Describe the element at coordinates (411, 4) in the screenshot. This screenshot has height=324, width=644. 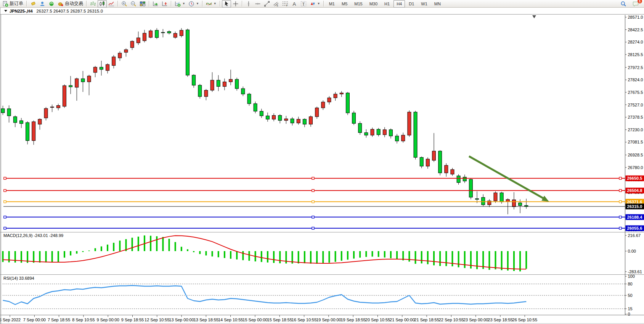
I see `timeframe-d1-button: D1` at that location.